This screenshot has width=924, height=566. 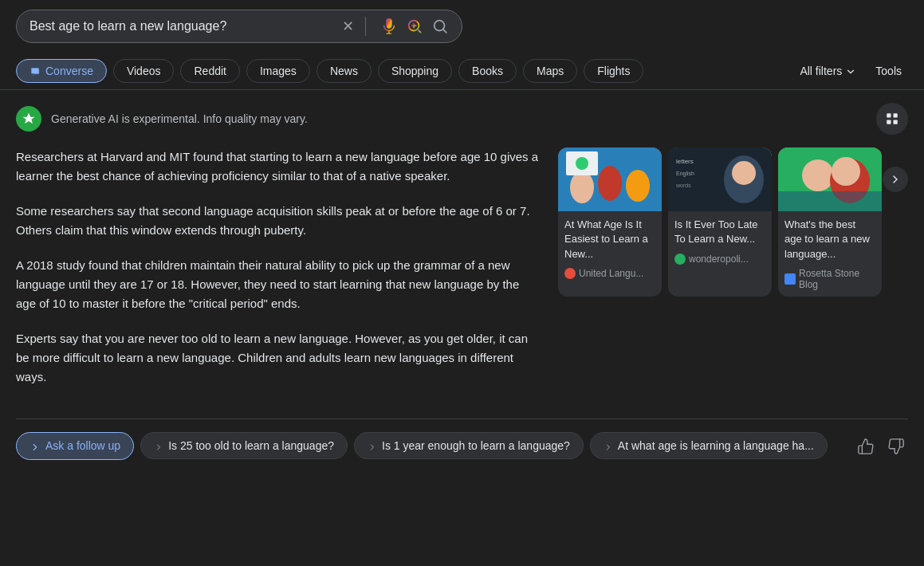 I want to click on search-box: ✕, so click(x=239, y=26).